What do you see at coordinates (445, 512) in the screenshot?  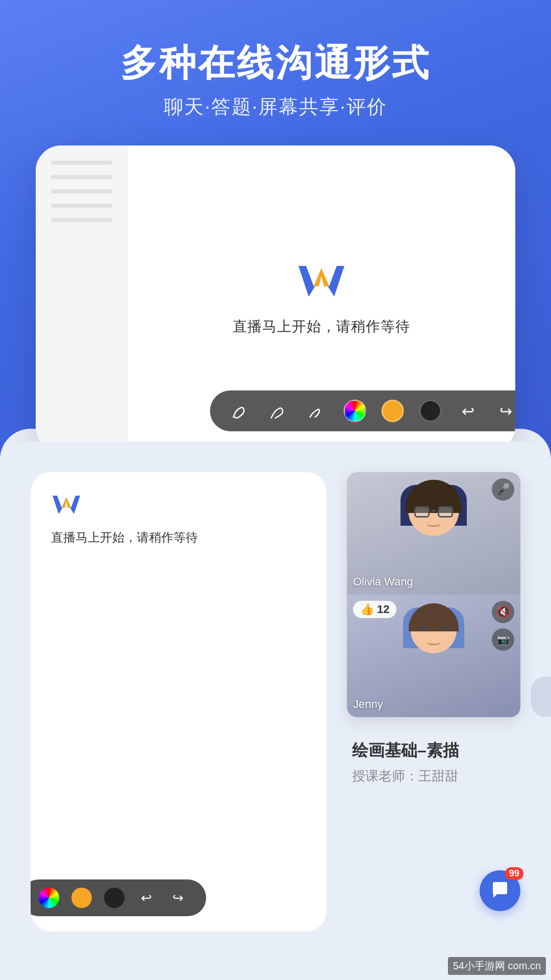 I see `glass-right` at bounding box center [445, 512].